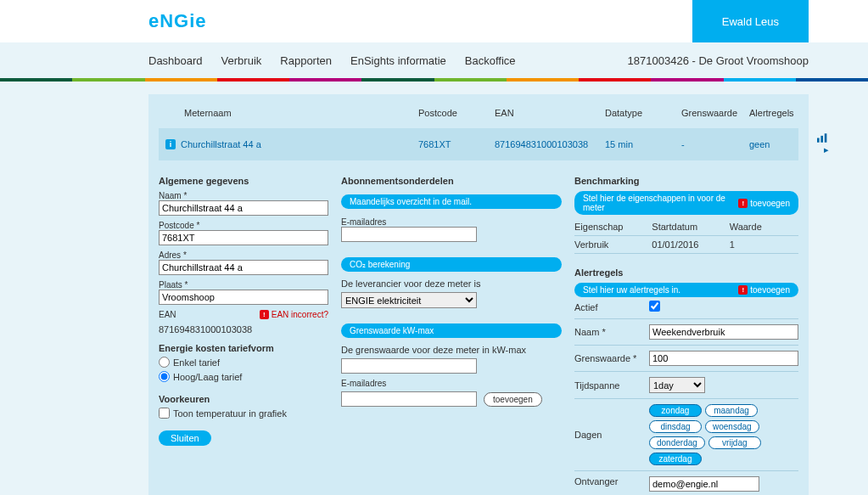  I want to click on day-dinsdag: dinsdag, so click(675, 426).